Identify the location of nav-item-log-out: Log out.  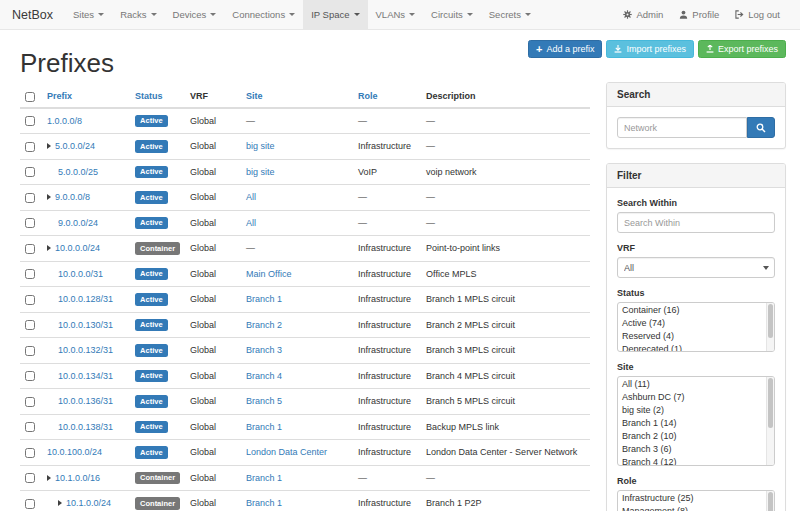
(758, 14).